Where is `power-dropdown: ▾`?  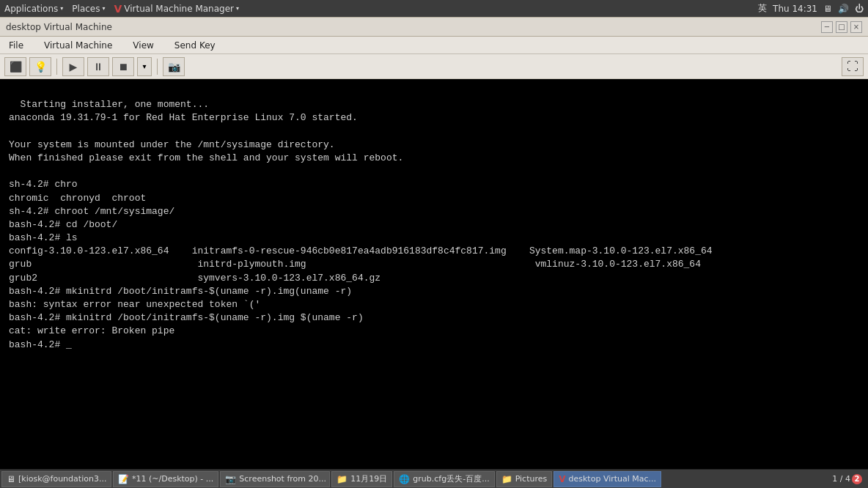
power-dropdown: ▾ is located at coordinates (144, 67).